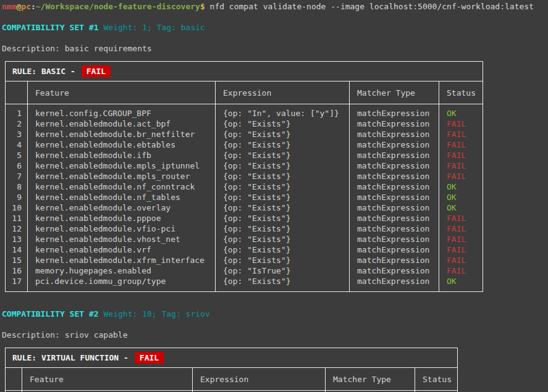 Image resolution: width=548 pixels, height=392 pixels. I want to click on command-text: nfd compat validate-node --image localho…, so click(372, 6).